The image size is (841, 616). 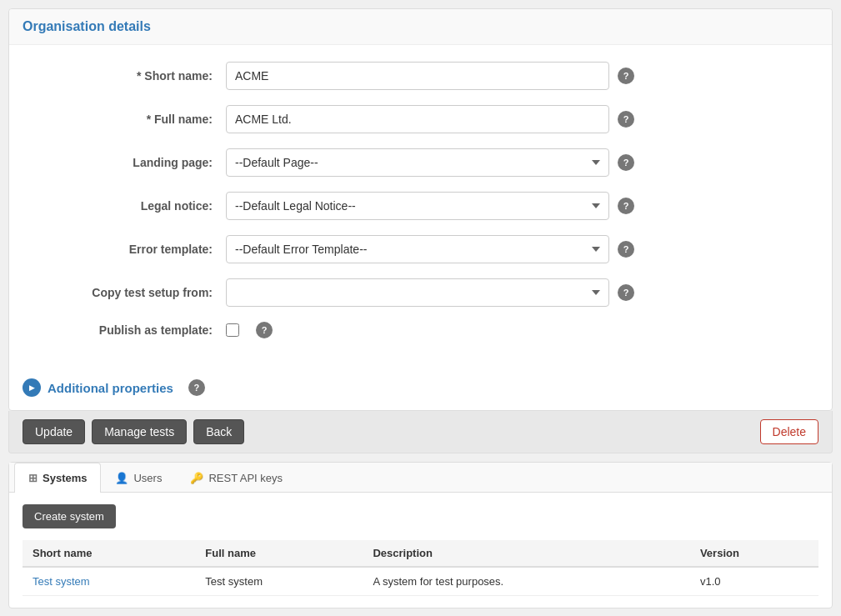 What do you see at coordinates (526, 582) in the screenshot?
I see `cell-description: A system for test purposes.` at bounding box center [526, 582].